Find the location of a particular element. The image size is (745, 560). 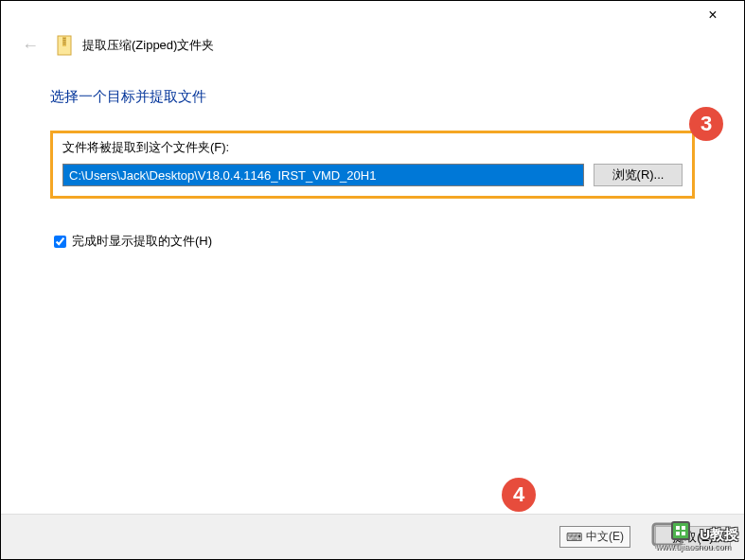

ime-icon: ⌨ is located at coordinates (574, 537).